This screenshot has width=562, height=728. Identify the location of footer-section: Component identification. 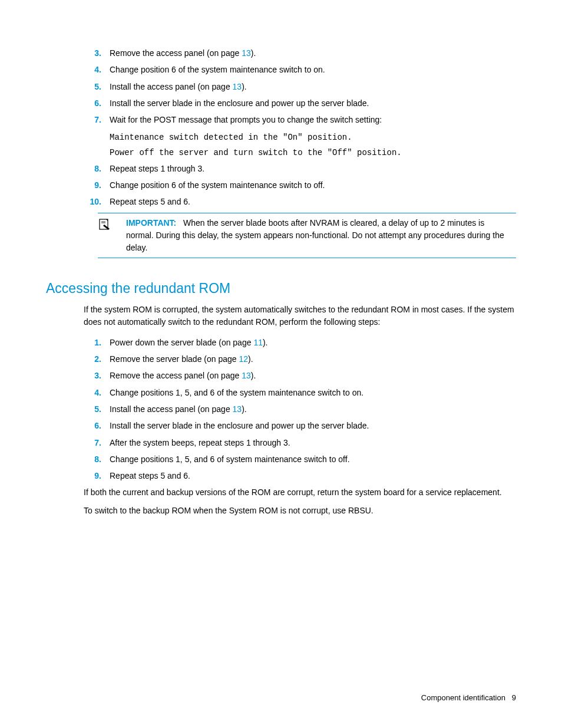
(463, 698).